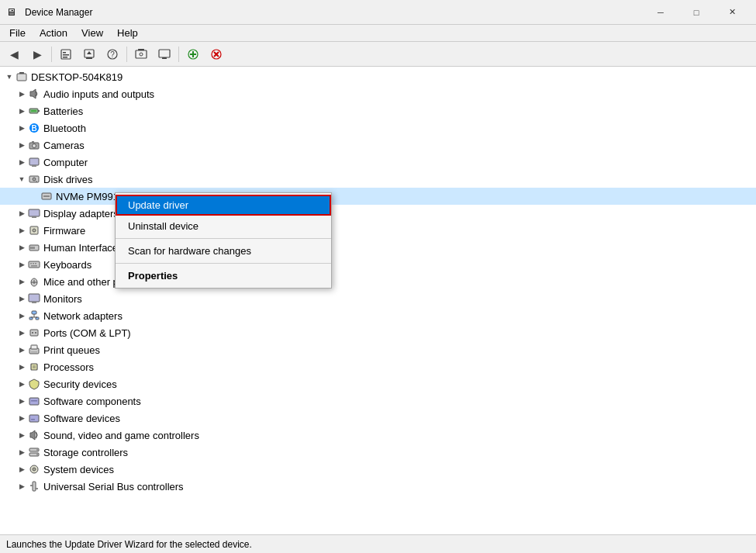 This screenshot has height=553, width=756. I want to click on menu-help: Help, so click(127, 33).